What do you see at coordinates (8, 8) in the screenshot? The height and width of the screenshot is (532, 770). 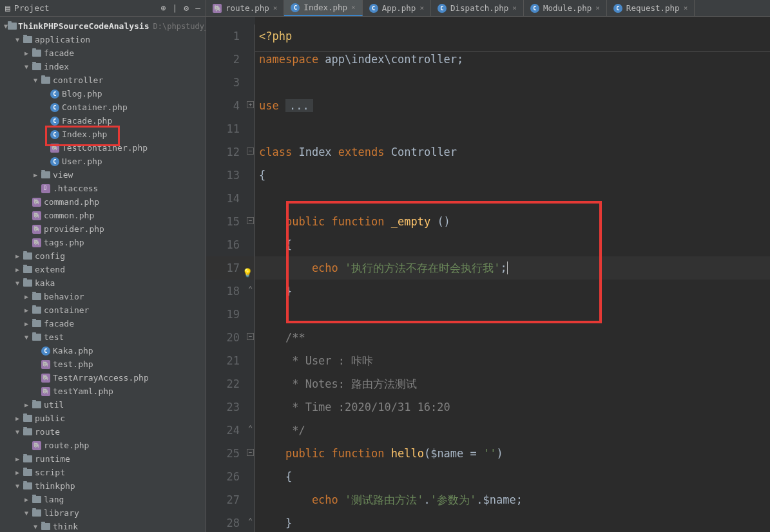 I see `folder-collapse-icon: ▤` at bounding box center [8, 8].